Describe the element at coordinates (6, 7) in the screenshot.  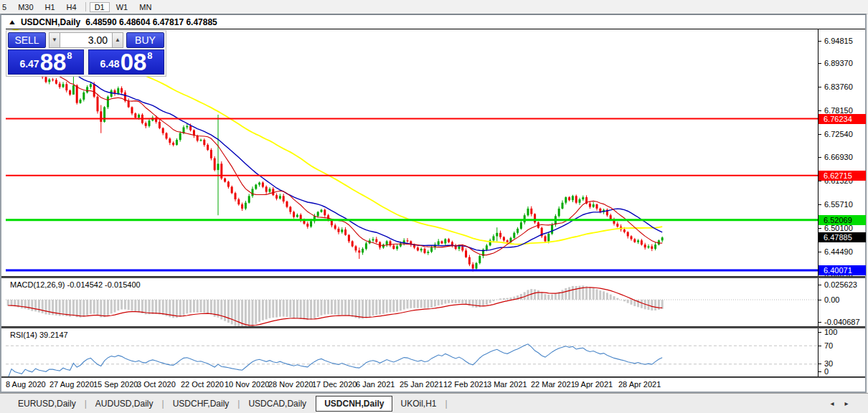
I see `timeframe-button-5: 5` at that location.